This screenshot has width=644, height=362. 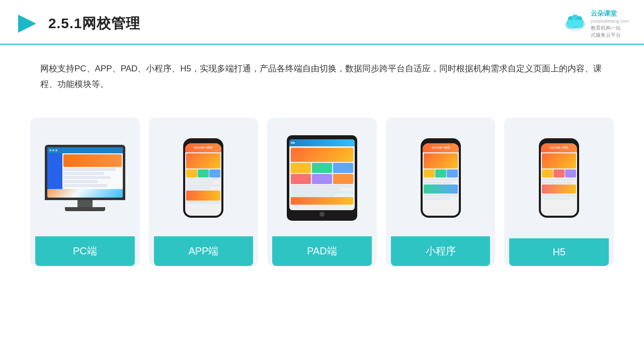 I want to click on brand-tagline: 教育机构一站 式服务云平台, so click(x=610, y=32).